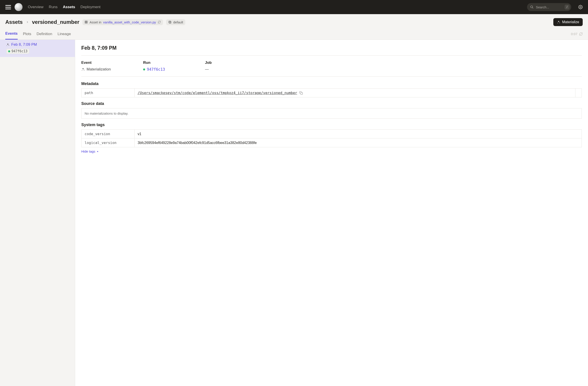 This screenshot has width=588, height=386. I want to click on event-type: Materialization, so click(99, 69).